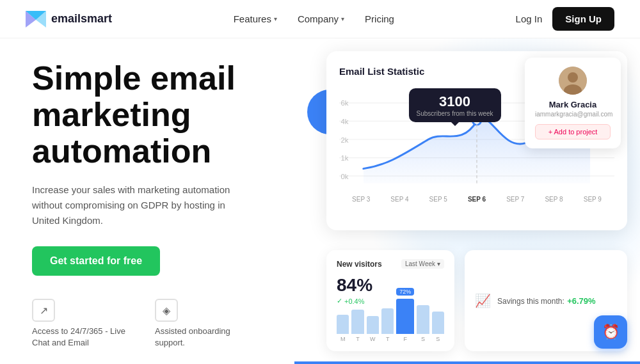  Describe the element at coordinates (346, 139) in the screenshot. I see `svg-text: 2k` at that location.